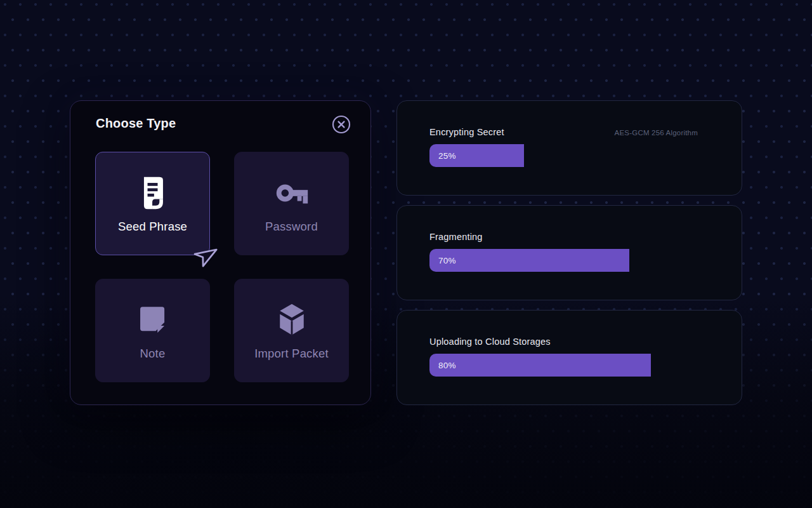 Image resolution: width=812 pixels, height=508 pixels. Describe the element at coordinates (540, 365) in the screenshot. I see `progress-bar-fill: 80%` at that location.